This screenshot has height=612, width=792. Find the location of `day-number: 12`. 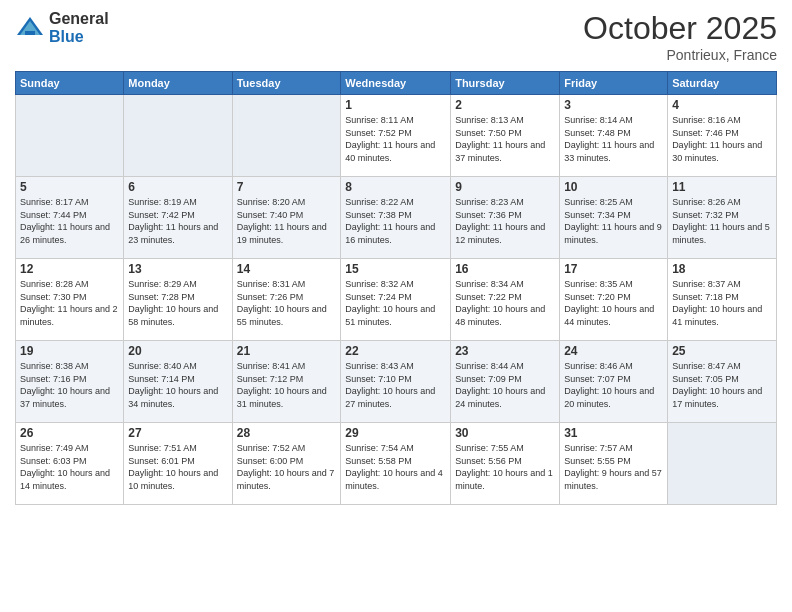

day-number: 12 is located at coordinates (70, 269).